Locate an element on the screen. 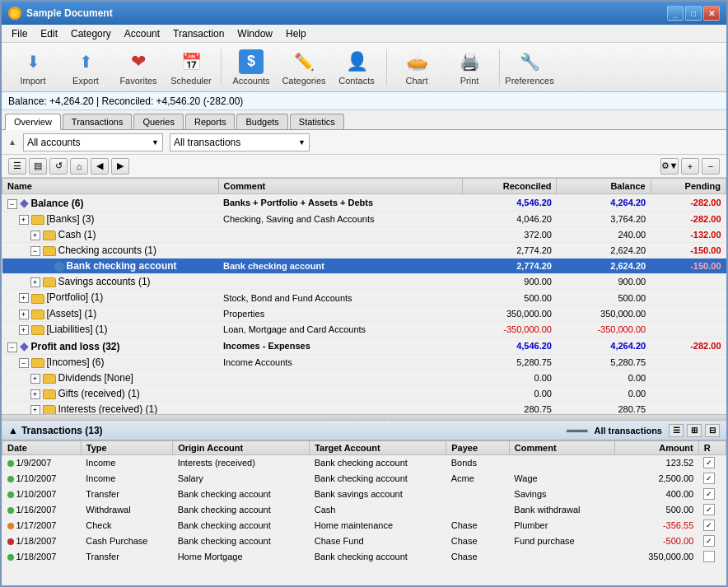 The width and height of the screenshot is (728, 587). trans-list-btn: ☰ is located at coordinates (676, 431).